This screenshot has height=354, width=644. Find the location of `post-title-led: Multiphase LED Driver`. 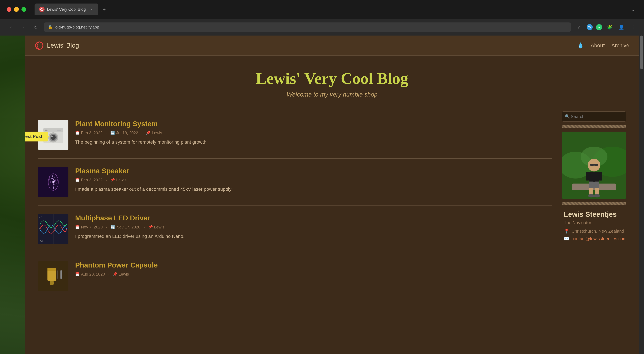

post-title-led: Multiphase LED Driver is located at coordinates (314, 218).